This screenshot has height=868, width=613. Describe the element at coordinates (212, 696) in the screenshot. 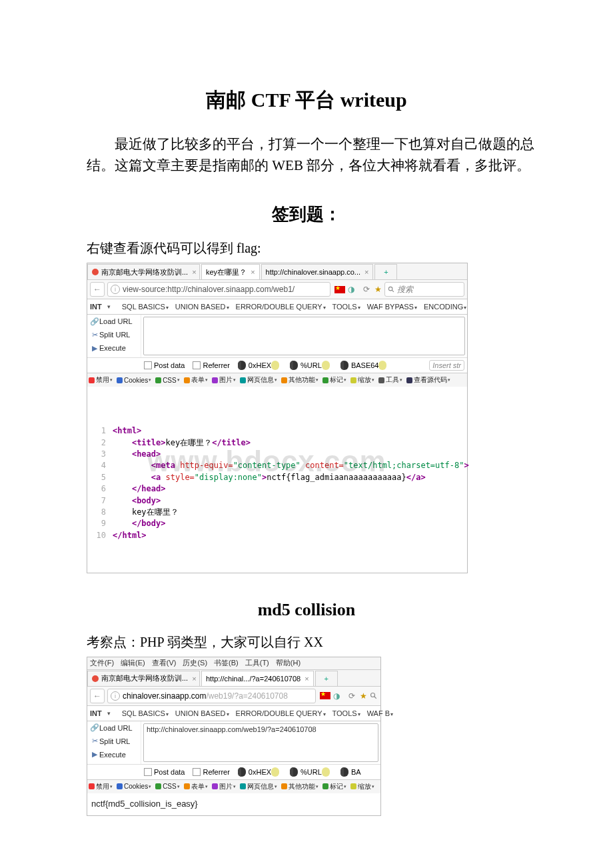

I see `url-input: i chinalover.sinaapp.com/web19/?a=240610…` at that location.